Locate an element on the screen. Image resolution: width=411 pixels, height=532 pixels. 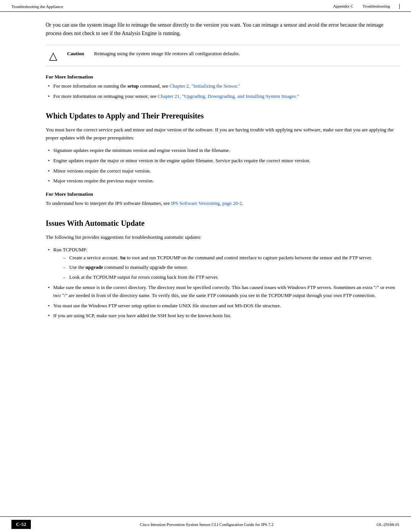
bold-su: Su is located at coordinates (123, 257).